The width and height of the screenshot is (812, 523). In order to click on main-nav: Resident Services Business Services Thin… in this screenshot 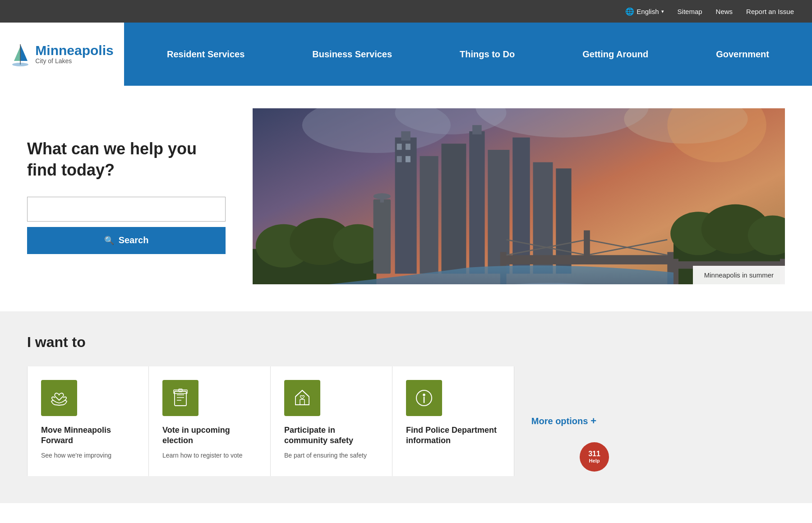, I will do `click(468, 54)`.